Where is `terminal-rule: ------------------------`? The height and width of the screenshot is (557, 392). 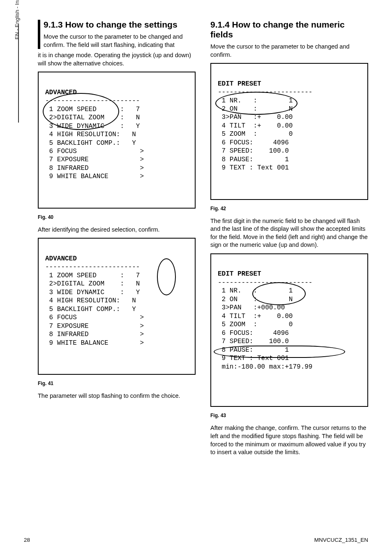
terminal-rule: ------------------------ is located at coordinates (92, 101).